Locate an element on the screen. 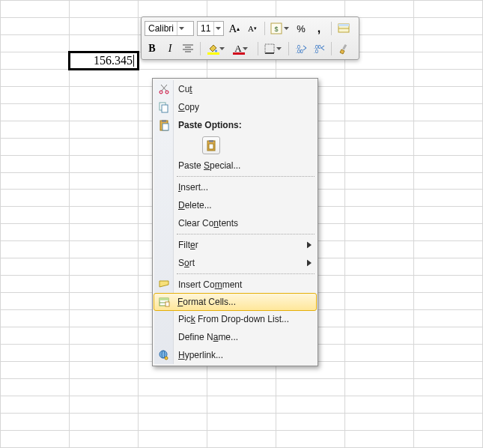 The width and height of the screenshot is (483, 448). percent-icon: % is located at coordinates (301, 28).